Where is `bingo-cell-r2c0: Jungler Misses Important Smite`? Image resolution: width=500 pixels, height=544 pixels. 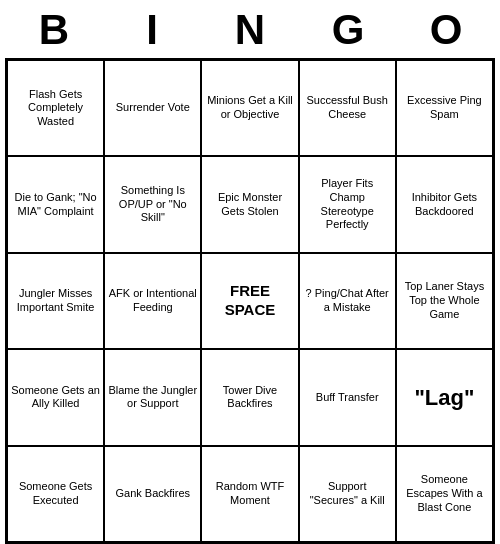 bingo-cell-r2c0: Jungler Misses Important Smite is located at coordinates (56, 301).